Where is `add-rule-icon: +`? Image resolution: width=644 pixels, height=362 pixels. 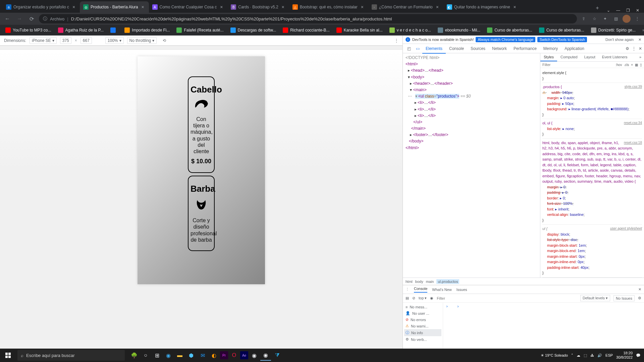 add-rule-icon: + is located at coordinates (632, 65).